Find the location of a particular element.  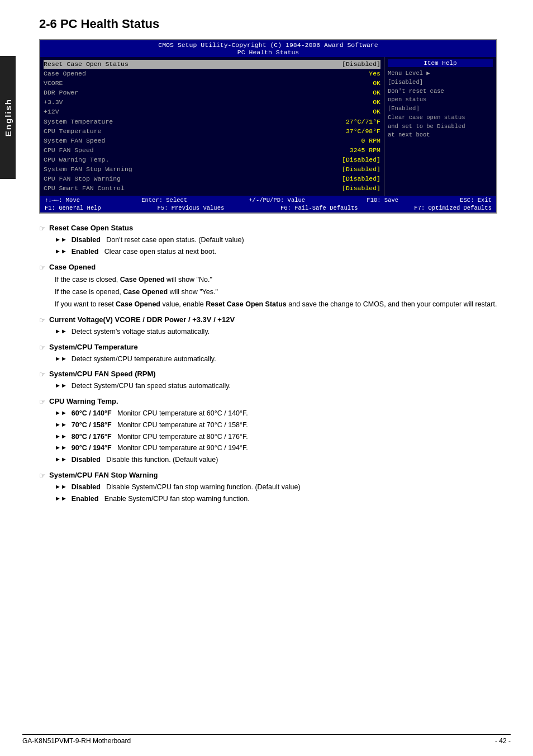

bios-row: +12VOK is located at coordinates (212, 112).